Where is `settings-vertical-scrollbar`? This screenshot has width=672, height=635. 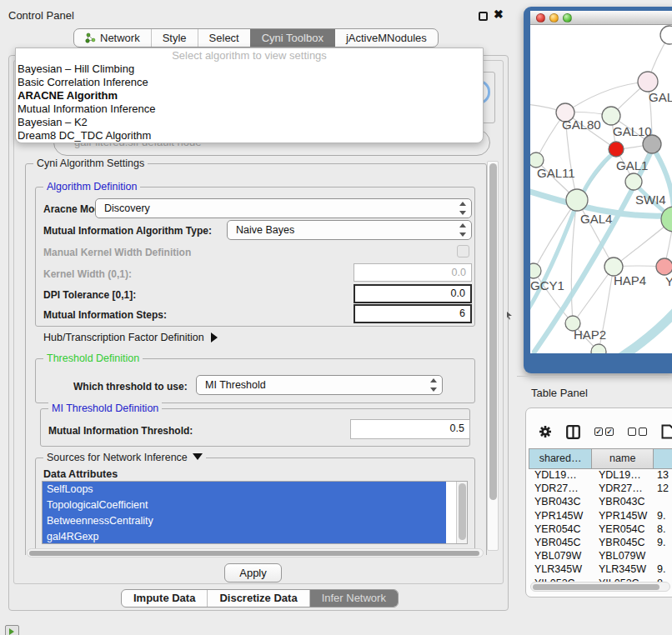
settings-vertical-scrollbar is located at coordinates (493, 356).